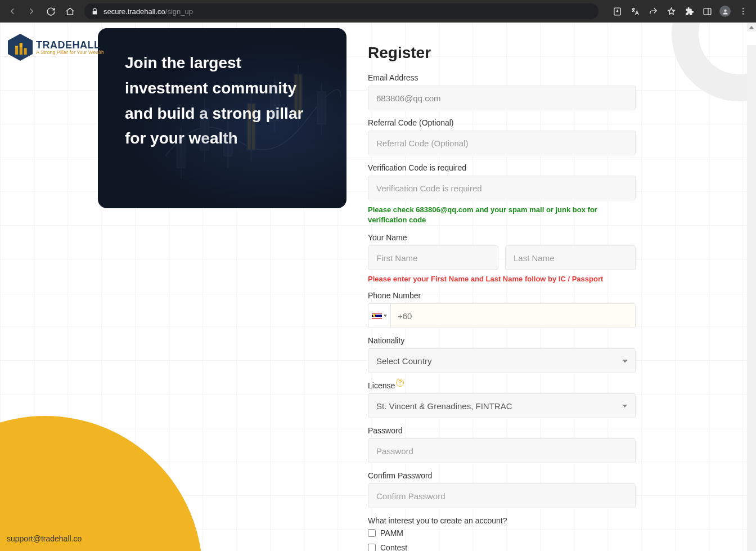  What do you see at coordinates (20, 47) in the screenshot?
I see `logo-shield-icon` at bounding box center [20, 47].